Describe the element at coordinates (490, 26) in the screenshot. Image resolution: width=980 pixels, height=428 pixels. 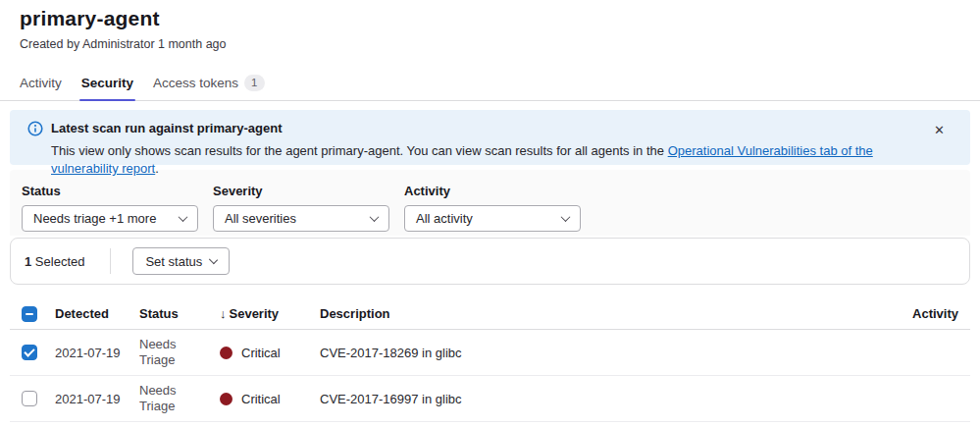
I see `page-header: primary-agent Created by Administrator 1…` at that location.